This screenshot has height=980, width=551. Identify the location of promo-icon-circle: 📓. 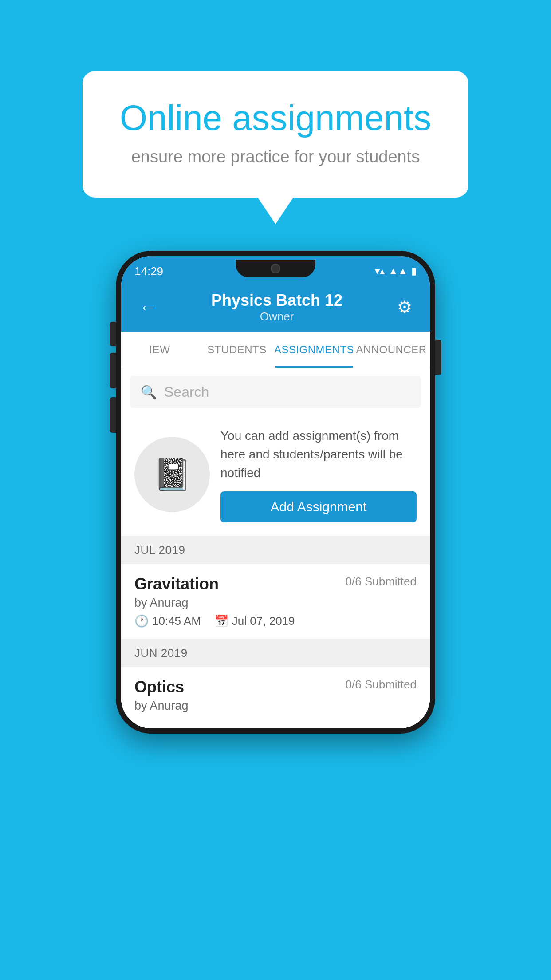
(172, 474).